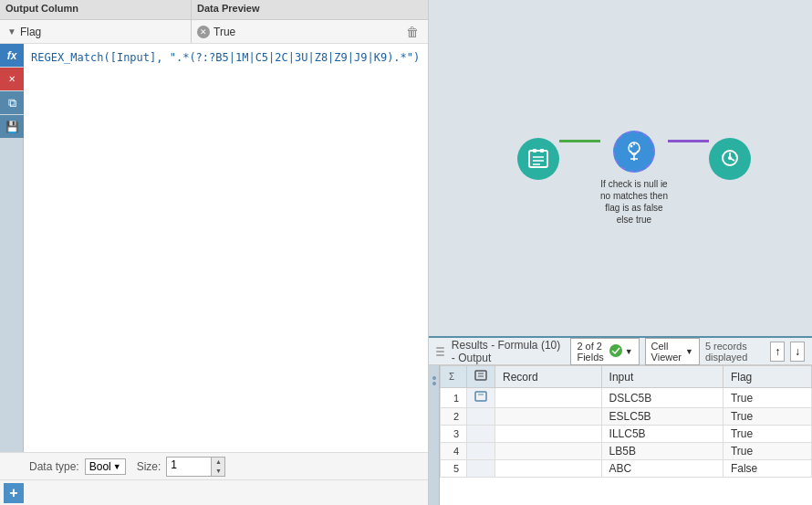 This screenshot has width=812, height=505. I want to click on remove-formula-button: ✕, so click(12, 79).